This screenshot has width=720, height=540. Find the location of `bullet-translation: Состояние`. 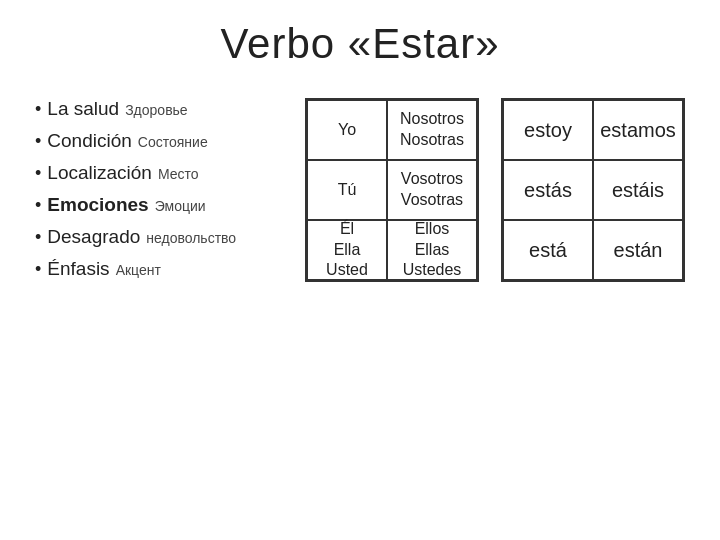

bullet-translation: Состояние is located at coordinates (173, 142).